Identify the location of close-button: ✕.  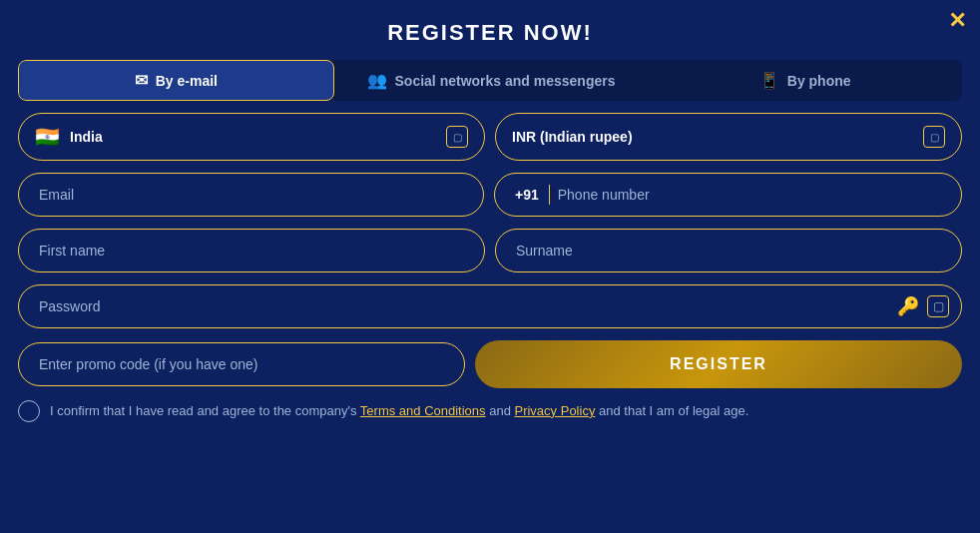
(957, 21).